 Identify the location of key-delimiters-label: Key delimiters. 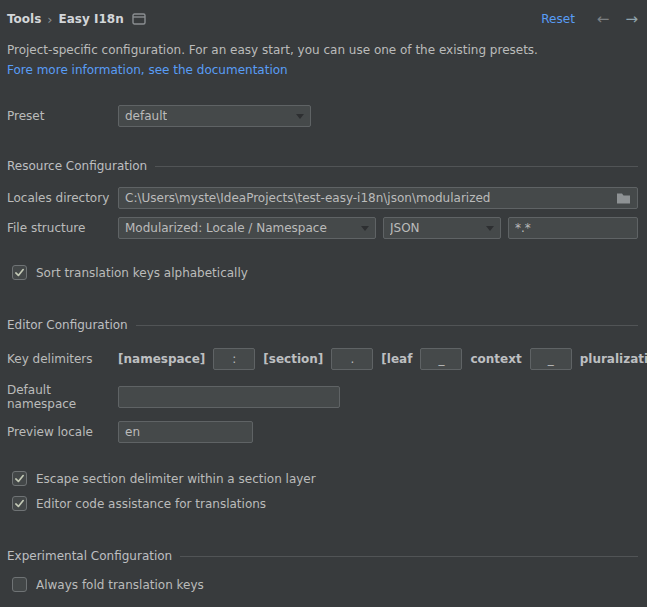
(62, 359).